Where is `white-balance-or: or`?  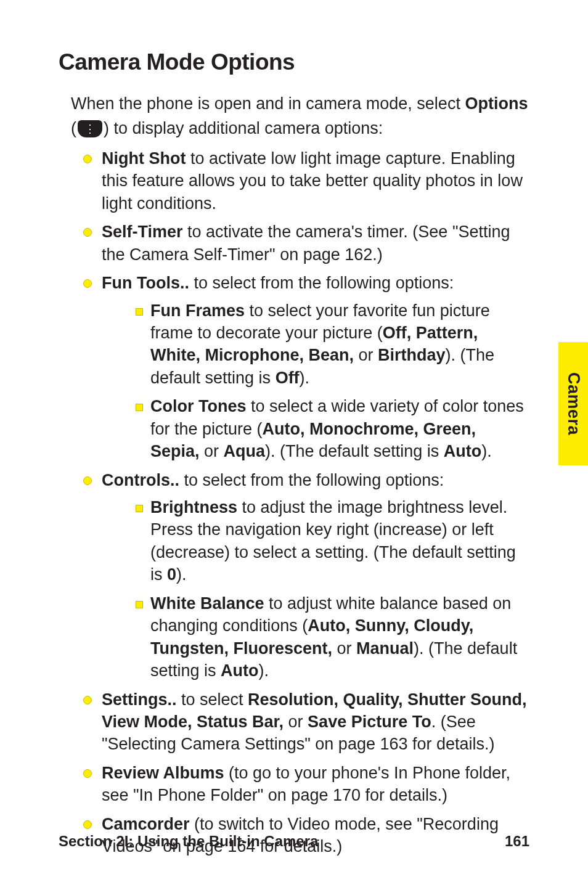 white-balance-or: or is located at coordinates (347, 648).